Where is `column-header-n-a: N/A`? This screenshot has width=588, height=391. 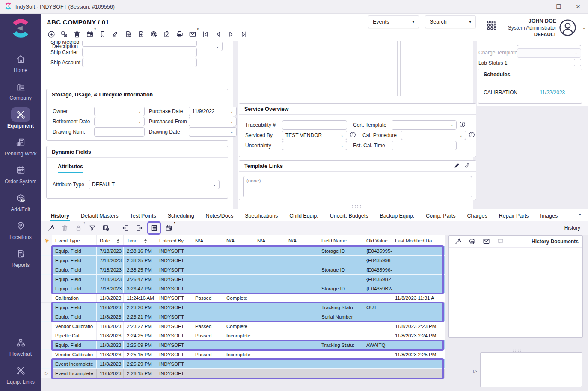
column-header-n-a: N/A is located at coordinates (270, 241).